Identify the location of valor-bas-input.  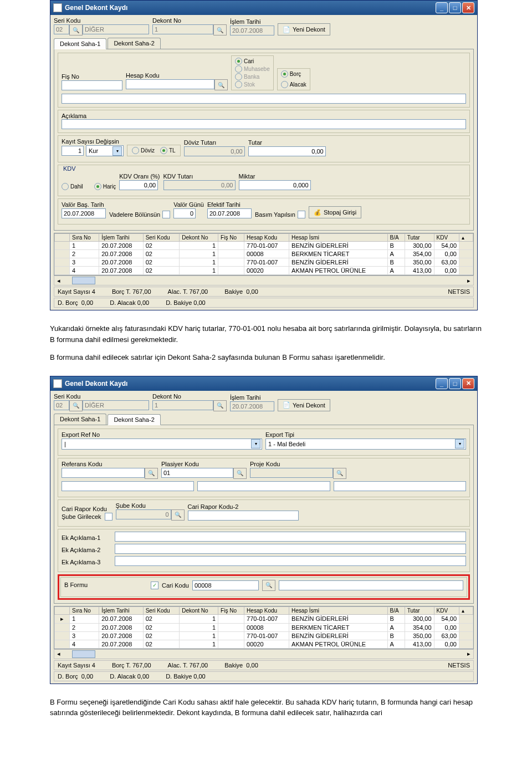
(84, 213).